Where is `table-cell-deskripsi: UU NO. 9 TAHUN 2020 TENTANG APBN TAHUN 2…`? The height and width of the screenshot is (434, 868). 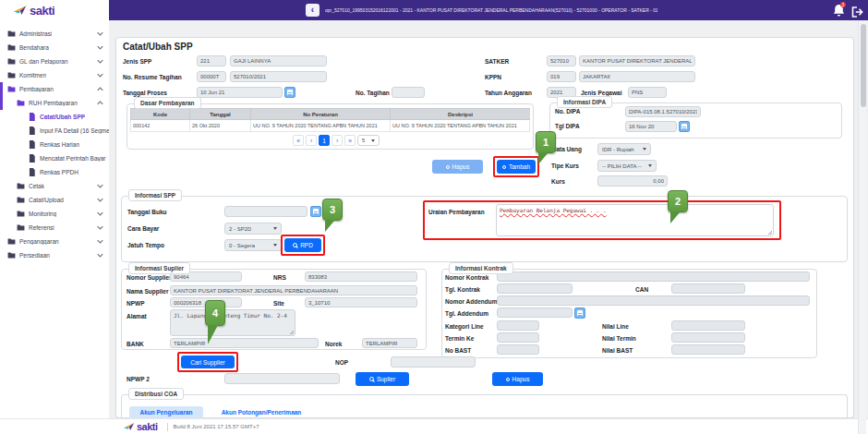
table-cell-deskripsi: UU NO. 9 TAHUN 2020 TENTANG APBN TAHUN 2… is located at coordinates (460, 126).